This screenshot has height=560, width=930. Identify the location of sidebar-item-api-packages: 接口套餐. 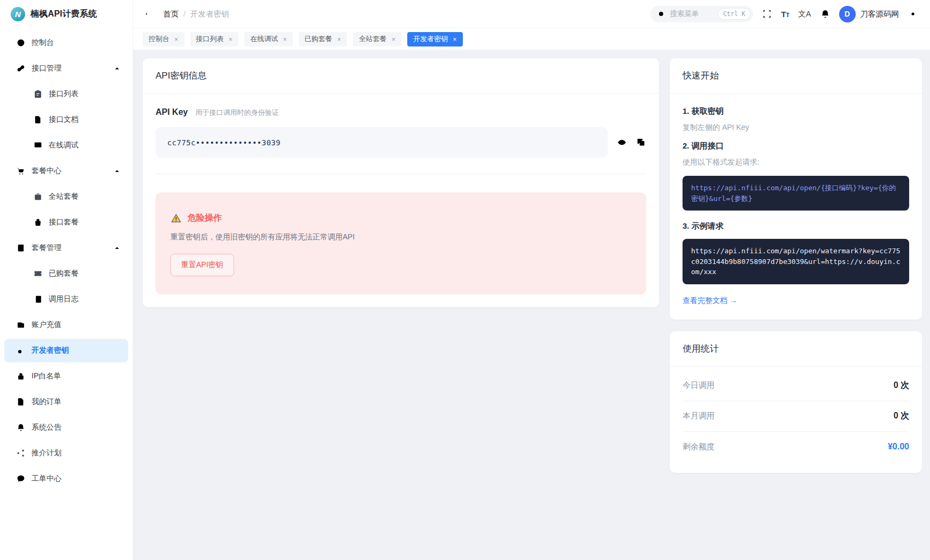
(66, 222).